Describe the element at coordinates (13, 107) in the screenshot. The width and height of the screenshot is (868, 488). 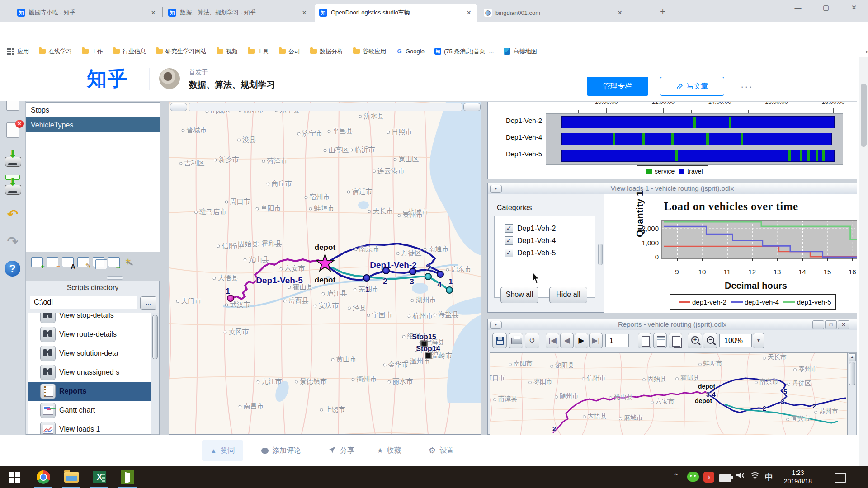
I see `new-file-button` at that location.